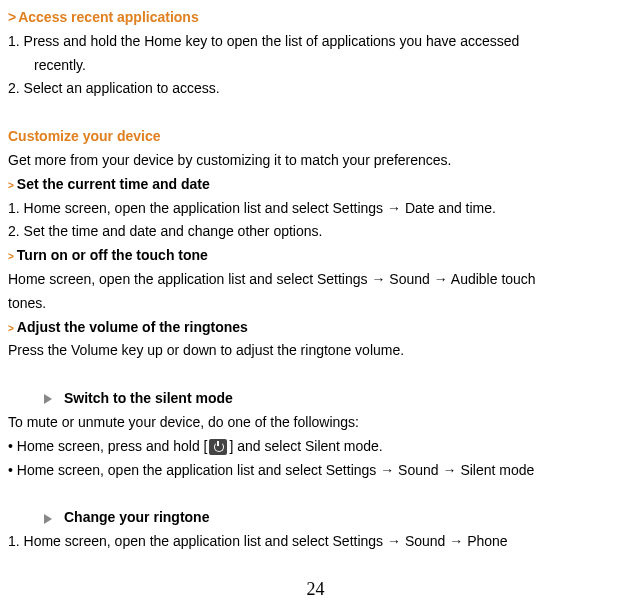 This screenshot has width=631, height=611. I want to click on heading-volume: Adjust the volume of the ringtones, so click(132, 327).